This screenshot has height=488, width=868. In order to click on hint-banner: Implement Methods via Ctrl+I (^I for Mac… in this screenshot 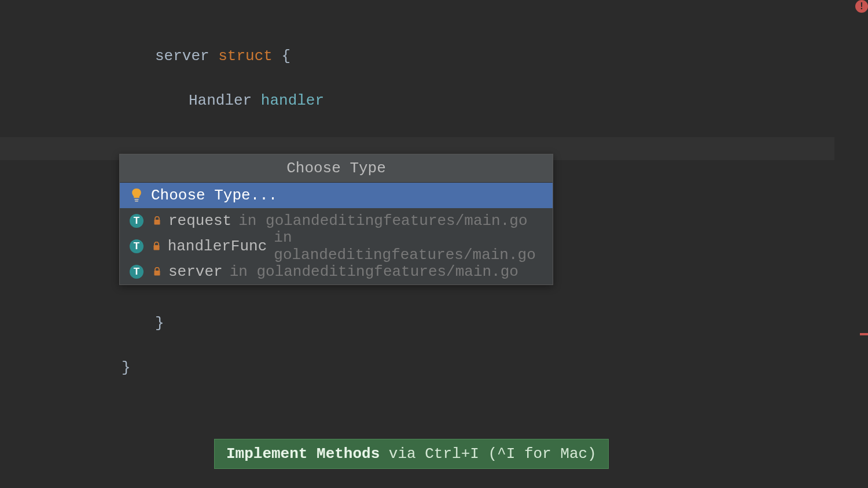, I will do `click(411, 454)`.